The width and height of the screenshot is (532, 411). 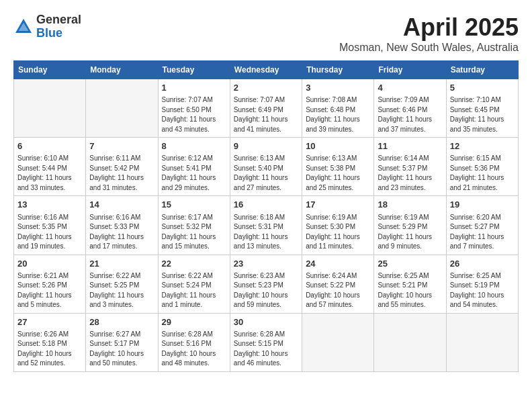 What do you see at coordinates (194, 115) in the screenshot?
I see `day-info: Sunrise: 7:07 AMSunset: 6:50 PMDaylight:…` at bounding box center [194, 115].